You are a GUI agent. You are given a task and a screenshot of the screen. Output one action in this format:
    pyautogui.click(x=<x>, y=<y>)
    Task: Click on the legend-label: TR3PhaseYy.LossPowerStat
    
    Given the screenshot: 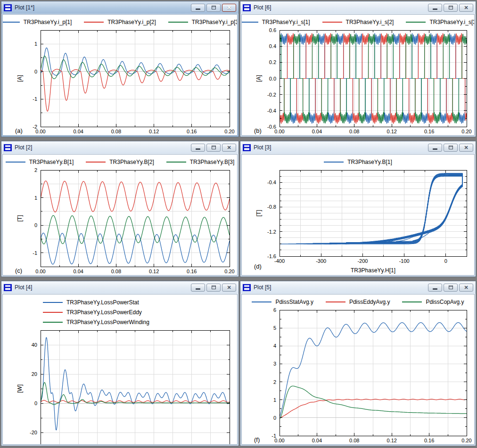 What is the action you would take?
    pyautogui.click(x=103, y=302)
    